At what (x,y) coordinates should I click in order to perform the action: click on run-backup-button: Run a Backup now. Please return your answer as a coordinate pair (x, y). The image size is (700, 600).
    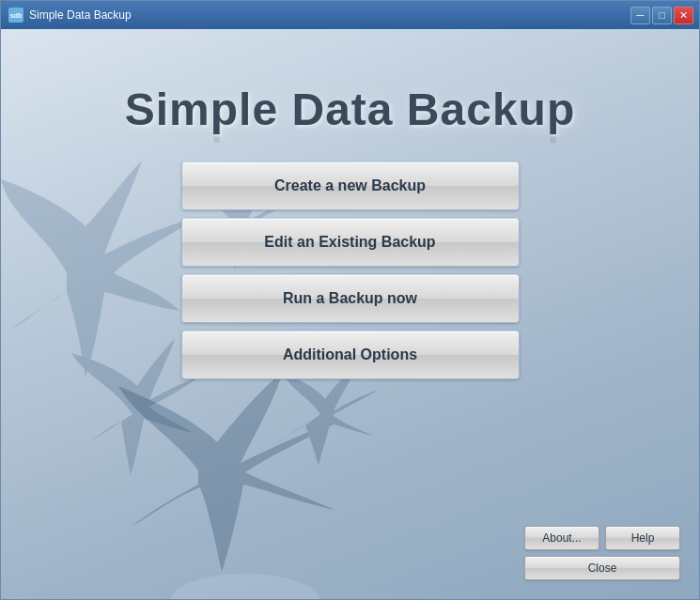
    Looking at the image, I should click on (350, 299).